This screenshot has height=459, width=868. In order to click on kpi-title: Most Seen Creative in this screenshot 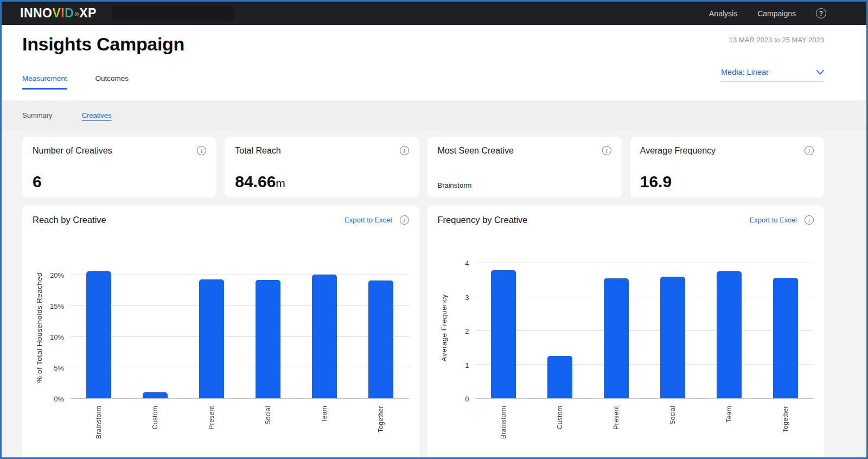, I will do `click(476, 151)`.